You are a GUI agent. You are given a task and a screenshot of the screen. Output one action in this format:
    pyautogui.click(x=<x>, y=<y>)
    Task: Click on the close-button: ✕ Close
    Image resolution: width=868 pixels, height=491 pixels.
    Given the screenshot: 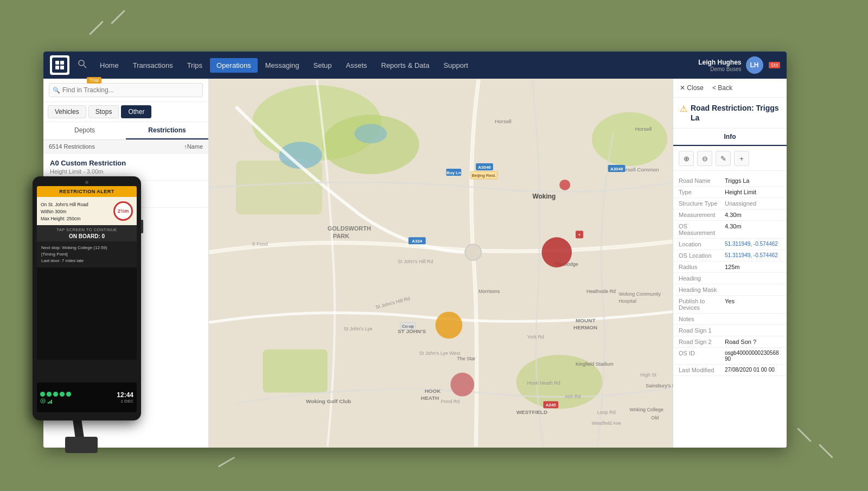 What is the action you would take?
    pyautogui.click(x=692, y=88)
    